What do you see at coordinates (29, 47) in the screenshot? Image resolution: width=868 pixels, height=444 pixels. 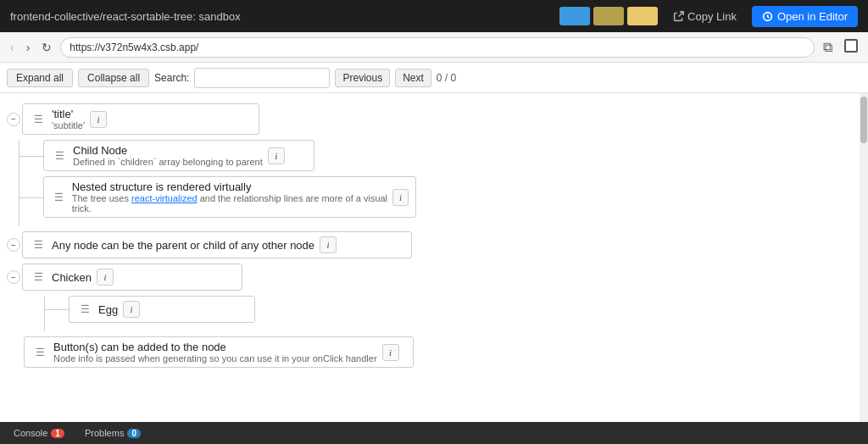 I see `forward-icon: ›` at bounding box center [29, 47].